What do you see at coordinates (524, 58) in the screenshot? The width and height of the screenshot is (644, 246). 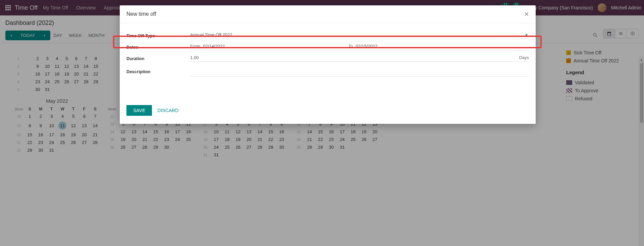 I see `duration-unit: Days` at bounding box center [524, 58].